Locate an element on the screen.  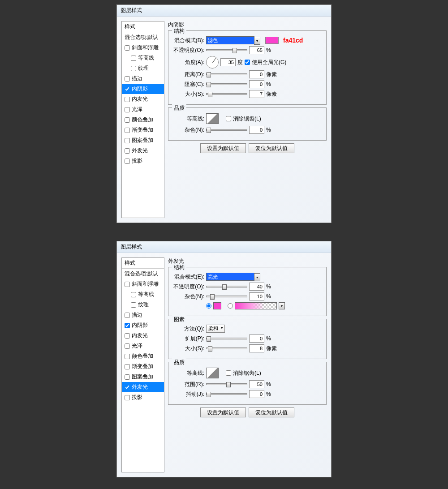
solid-color-radio is located at coordinates (209, 306).